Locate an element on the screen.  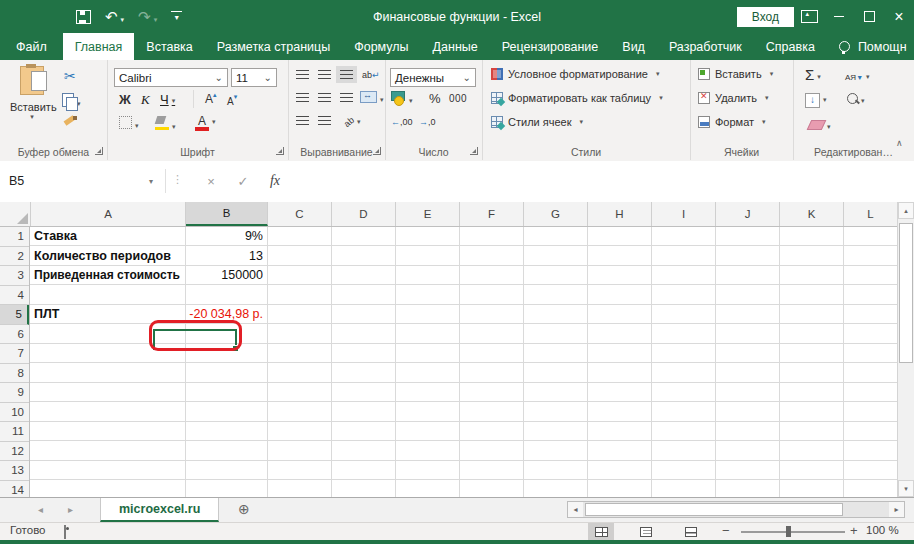
row-header-11: 11 is located at coordinates (14, 432).